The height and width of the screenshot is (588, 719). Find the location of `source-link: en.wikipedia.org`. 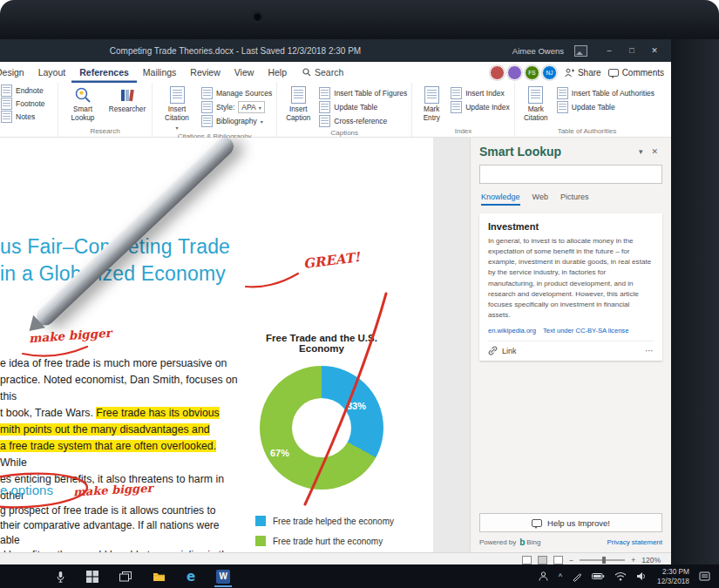

source-link: en.wikipedia.org is located at coordinates (512, 331).